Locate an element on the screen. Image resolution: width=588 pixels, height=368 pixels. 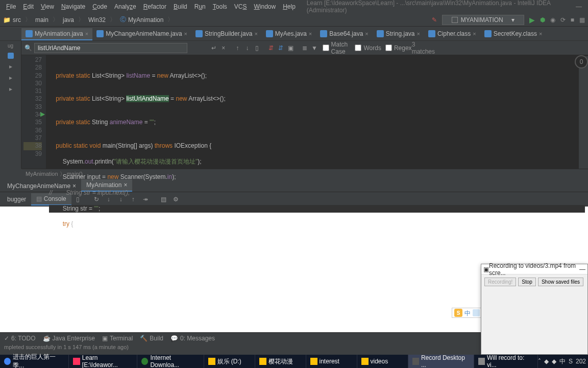
menu-tools: Tools is located at coordinates (220, 7).